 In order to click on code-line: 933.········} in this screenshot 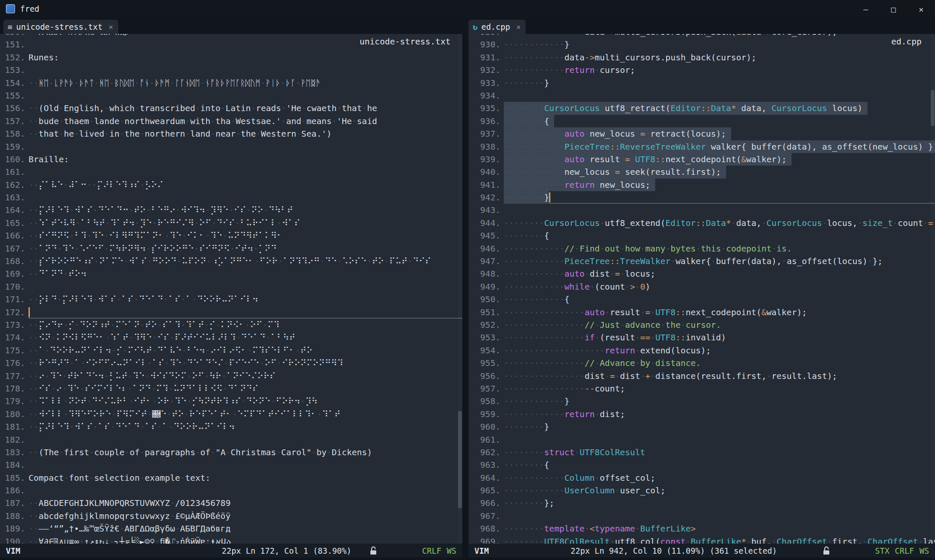, I will do `click(702, 83)`.